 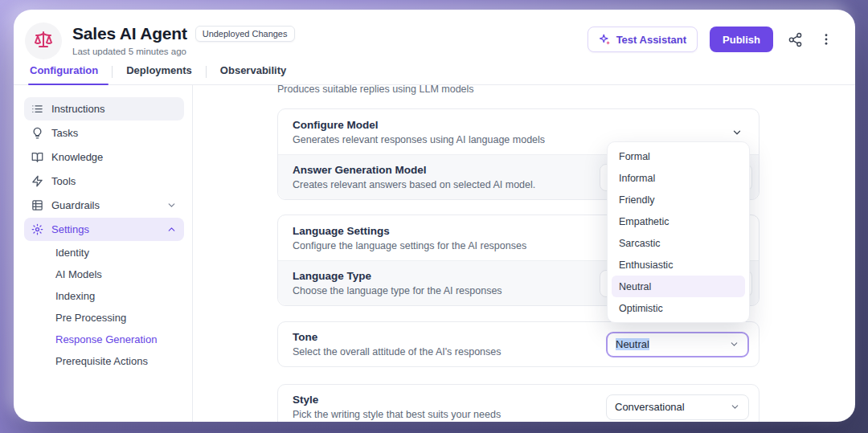 What do you see at coordinates (678, 222) in the screenshot?
I see `tone-option-empathetic: Empathetic` at bounding box center [678, 222].